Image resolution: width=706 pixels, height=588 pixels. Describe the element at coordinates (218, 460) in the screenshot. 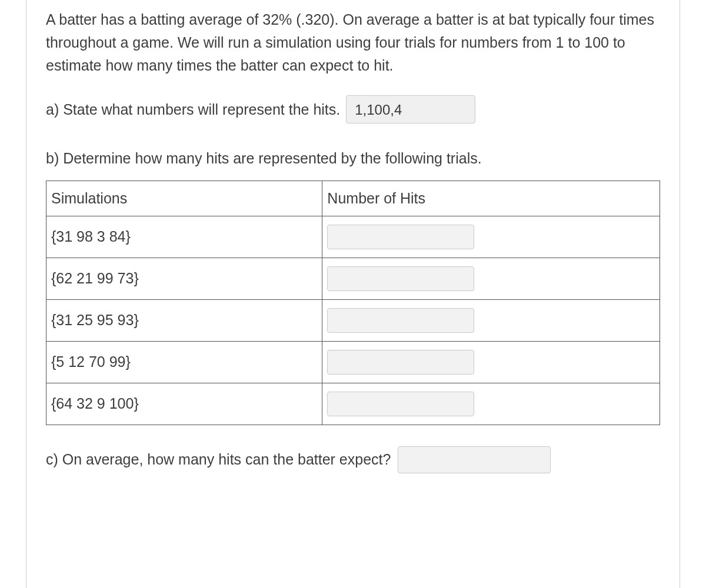

I see `part-c-label: c) On average, how many hits can the bat…` at that location.